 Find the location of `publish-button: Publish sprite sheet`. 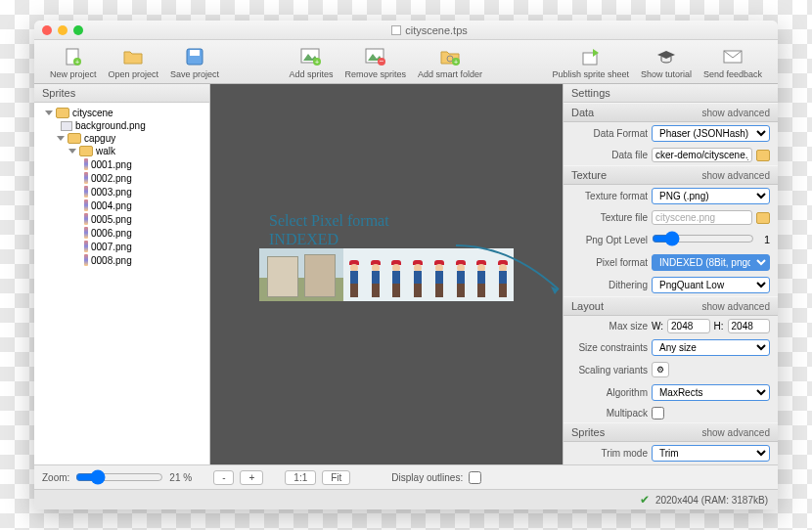

publish-button: Publish sprite sheet is located at coordinates (591, 63).